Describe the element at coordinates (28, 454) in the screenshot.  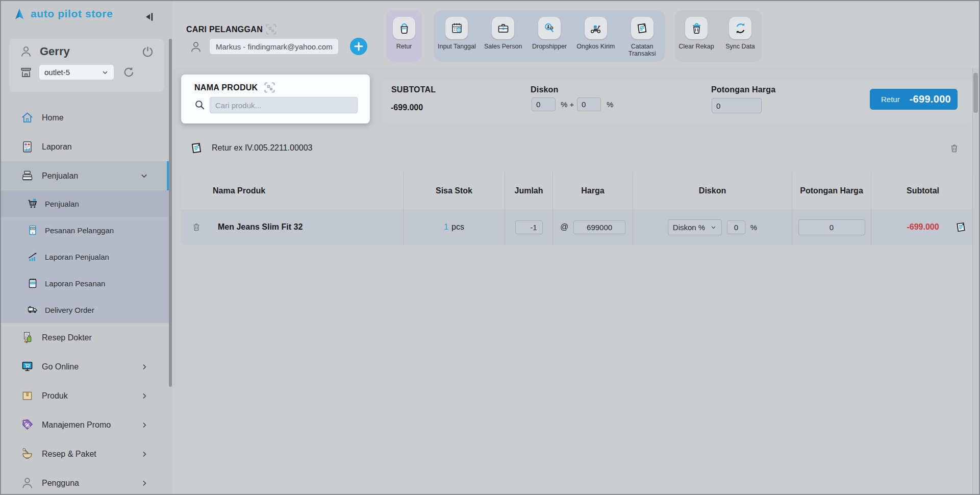
I see `mortar-icon` at that location.